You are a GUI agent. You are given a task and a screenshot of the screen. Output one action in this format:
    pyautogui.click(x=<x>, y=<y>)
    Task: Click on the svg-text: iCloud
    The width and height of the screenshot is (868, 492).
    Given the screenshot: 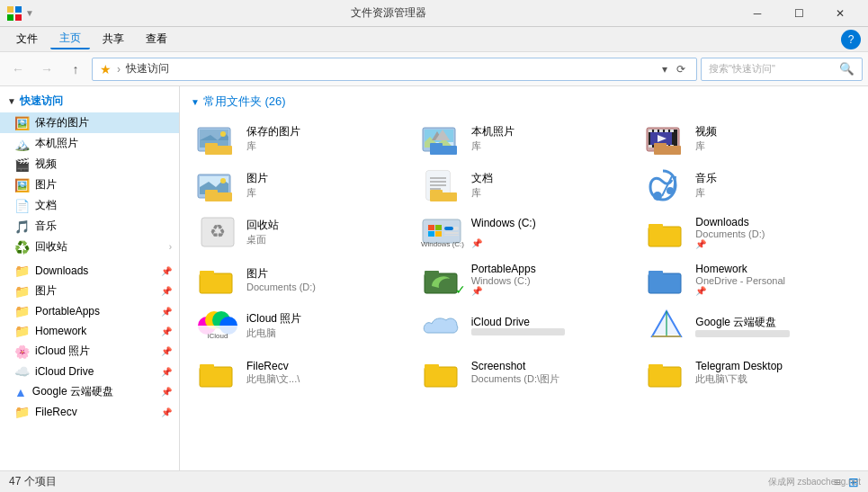 What is the action you would take?
    pyautogui.click(x=218, y=336)
    